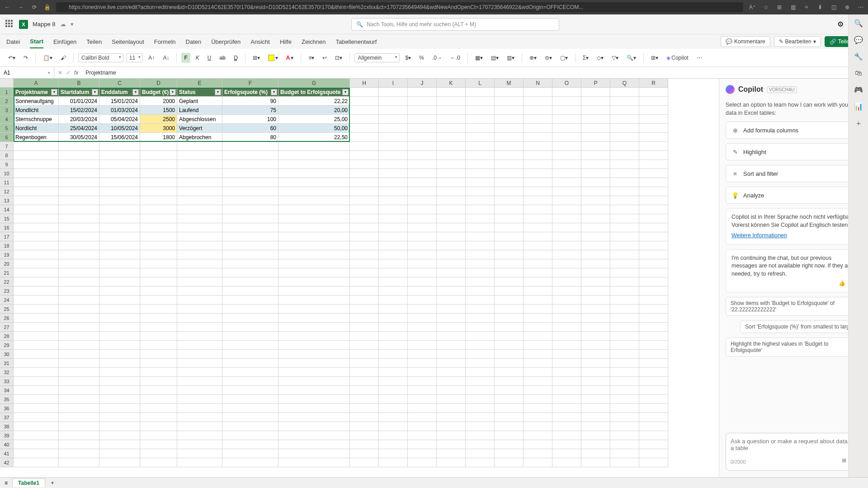 This screenshot has height=488, width=868. Describe the element at coordinates (29, 483) in the screenshot. I see `sheet-tab-1: Tabelle1` at that location.